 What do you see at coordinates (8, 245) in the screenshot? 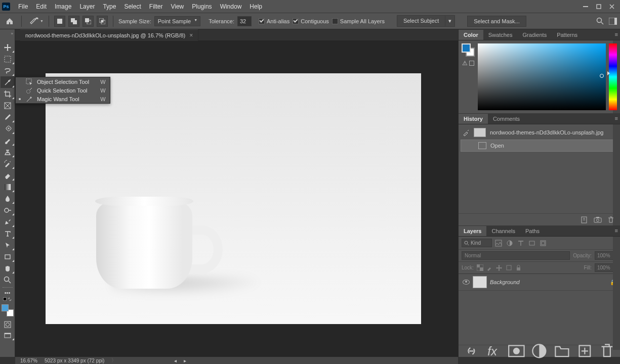
I see `path-selection-tool` at bounding box center [8, 245].